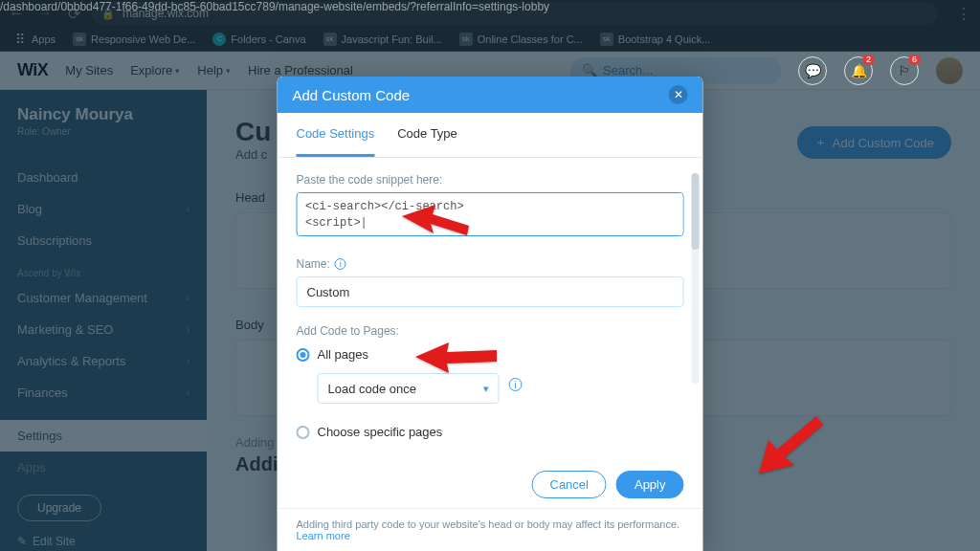 The image size is (980, 551). Describe the element at coordinates (869, 59) in the screenshot. I see `badge: 2` at that location.